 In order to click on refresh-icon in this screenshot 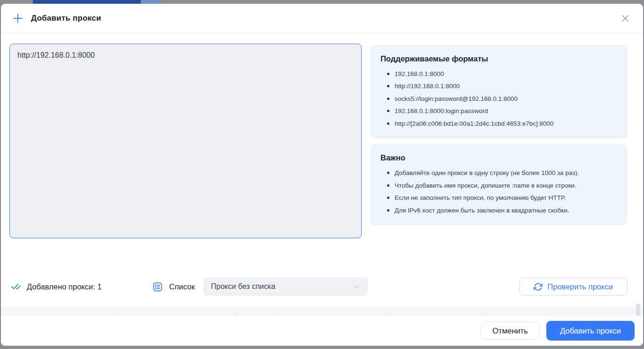, I will do `click(538, 287)`.